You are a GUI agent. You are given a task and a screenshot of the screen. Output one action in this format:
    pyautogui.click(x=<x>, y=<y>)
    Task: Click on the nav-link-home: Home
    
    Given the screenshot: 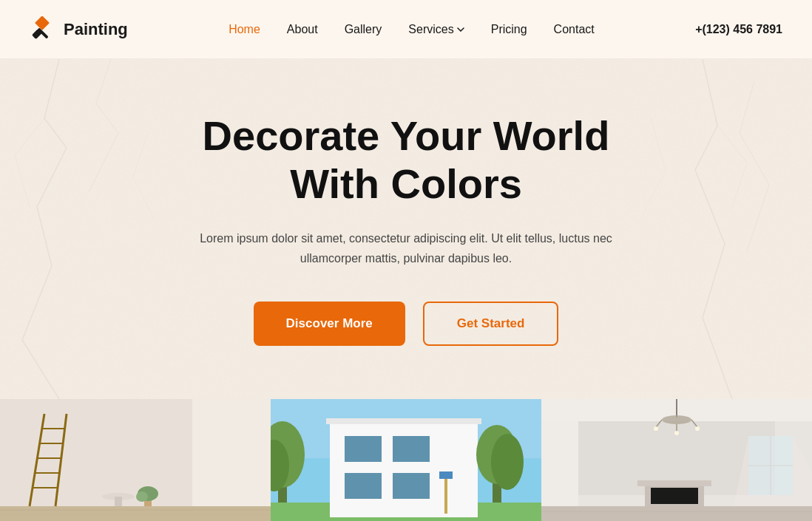 What is the action you would take?
    pyautogui.click(x=244, y=30)
    